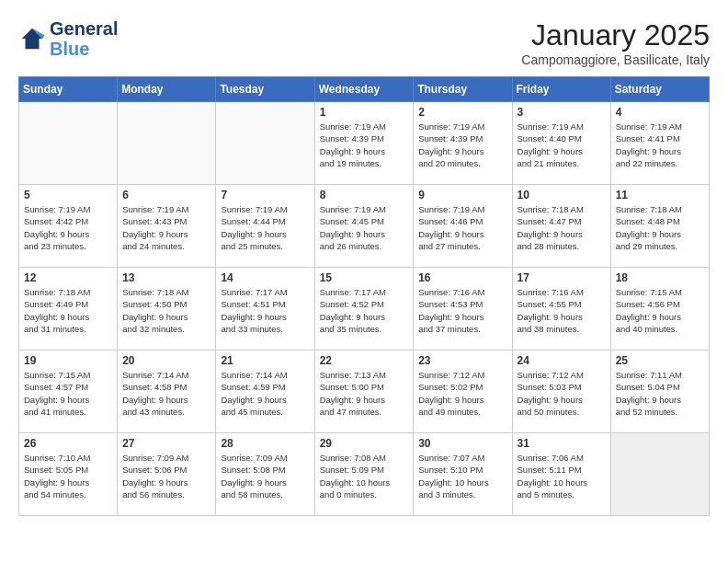 The height and width of the screenshot is (563, 728). What do you see at coordinates (660, 226) in the screenshot?
I see `table-row: 11Sunrise: 7:18 AM Sunset: 4:48 PM Dayli…` at bounding box center [660, 226].